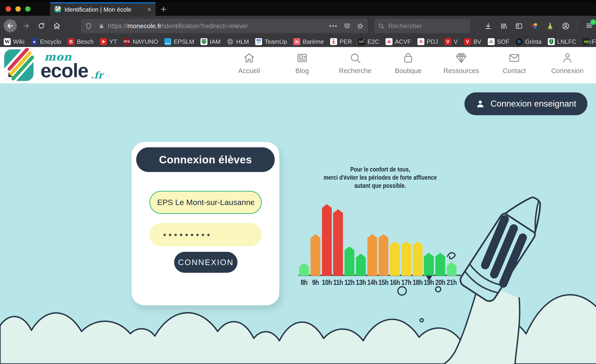 Image resolution: width=596 pixels, height=364 pixels. I want to click on chart-x-label: 14h, so click(372, 282).